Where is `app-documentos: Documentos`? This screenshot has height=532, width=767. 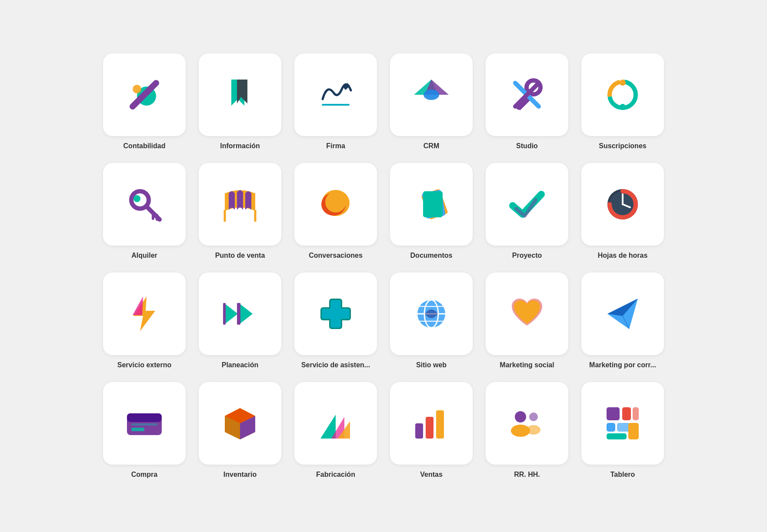
app-documentos: Documentos is located at coordinates (431, 211).